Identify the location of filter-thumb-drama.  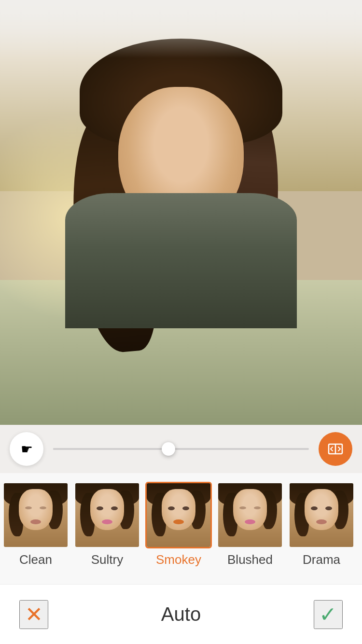
(321, 515).